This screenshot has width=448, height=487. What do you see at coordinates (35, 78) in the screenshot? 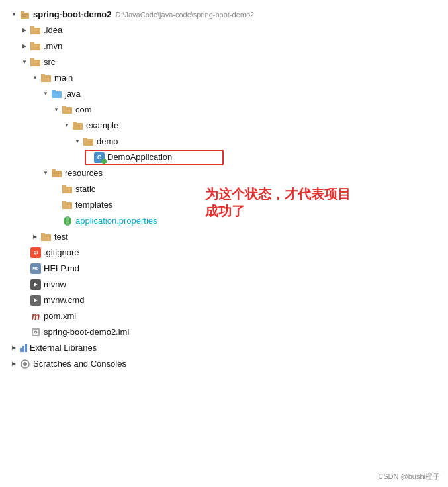
I see `chevron-main` at bounding box center [35, 78].